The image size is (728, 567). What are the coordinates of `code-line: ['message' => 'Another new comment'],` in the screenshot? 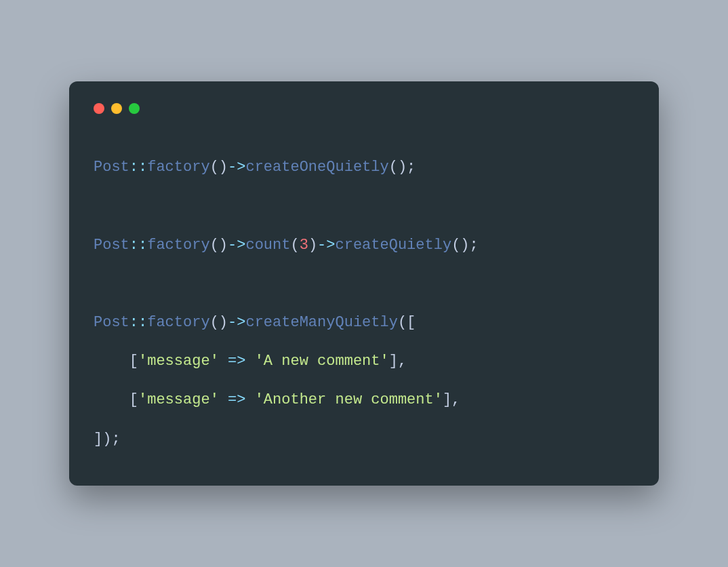 It's located at (364, 400).